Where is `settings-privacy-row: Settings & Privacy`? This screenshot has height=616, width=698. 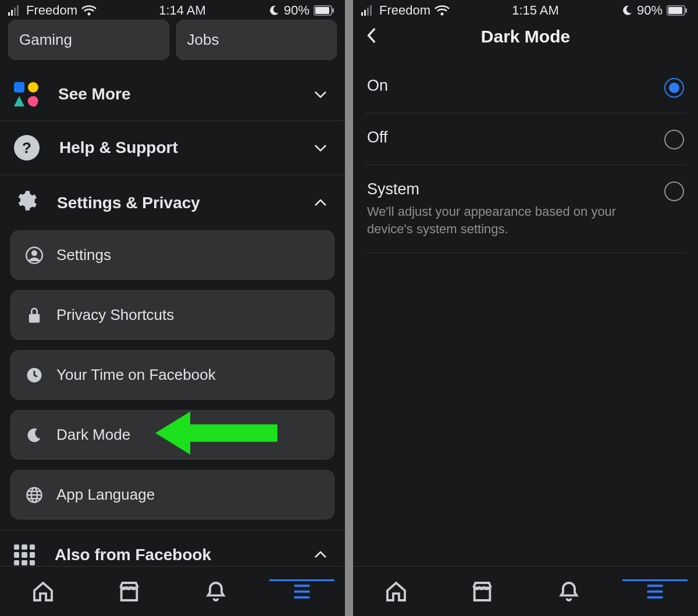 settings-privacy-row: Settings & Privacy is located at coordinates (172, 202).